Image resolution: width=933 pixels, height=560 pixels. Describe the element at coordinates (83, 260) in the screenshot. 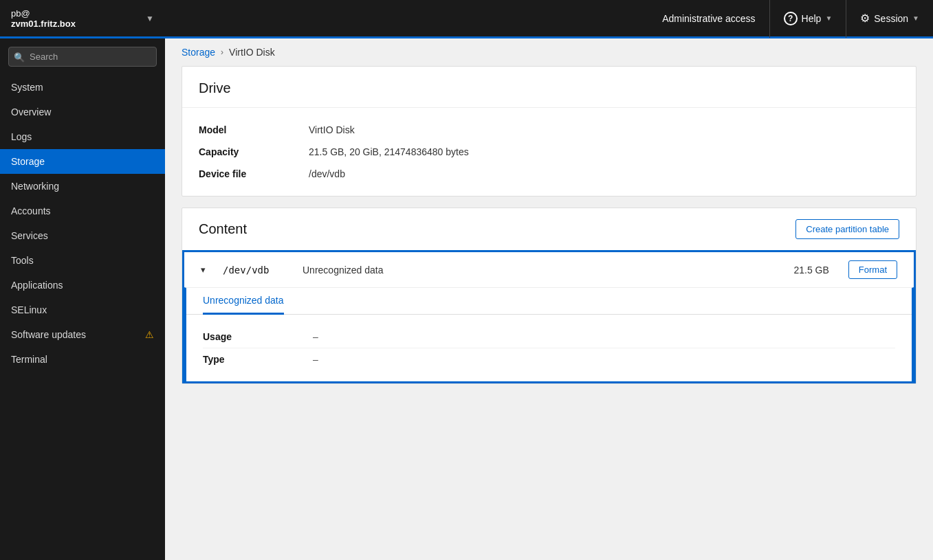

I see `sidebar-item-tools: Tools` at that location.